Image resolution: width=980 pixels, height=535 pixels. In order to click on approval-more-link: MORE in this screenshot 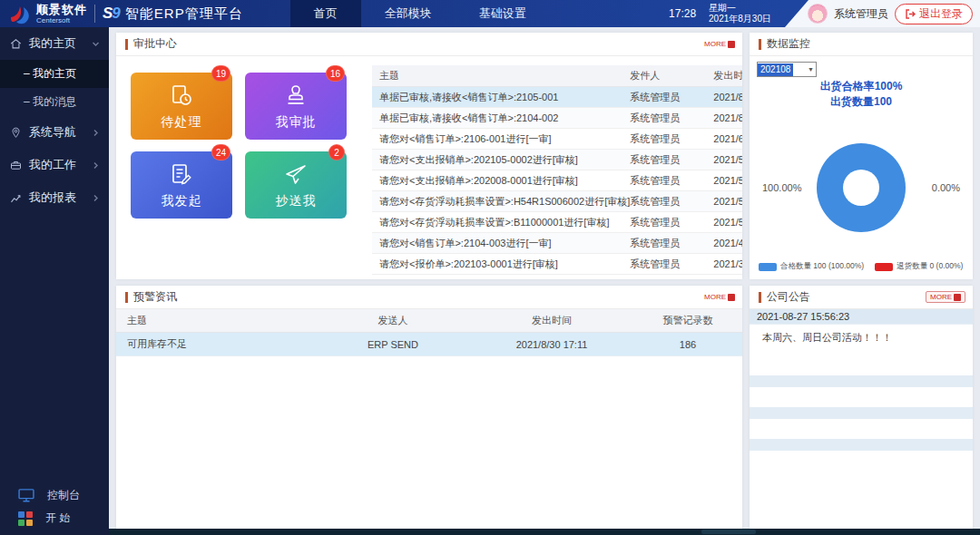, I will do `click(720, 44)`.